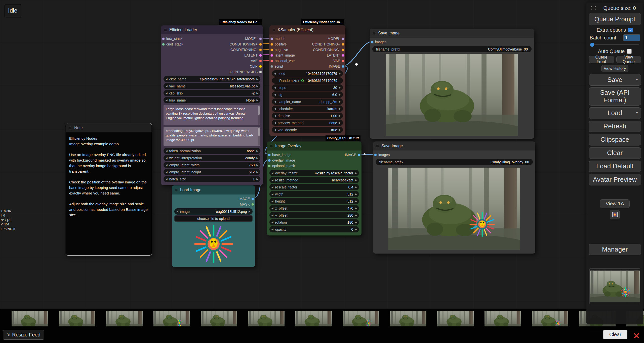 The width and height of the screenshot is (644, 343). I want to click on input-slot-optional-mask: optional_mask, so click(281, 166).